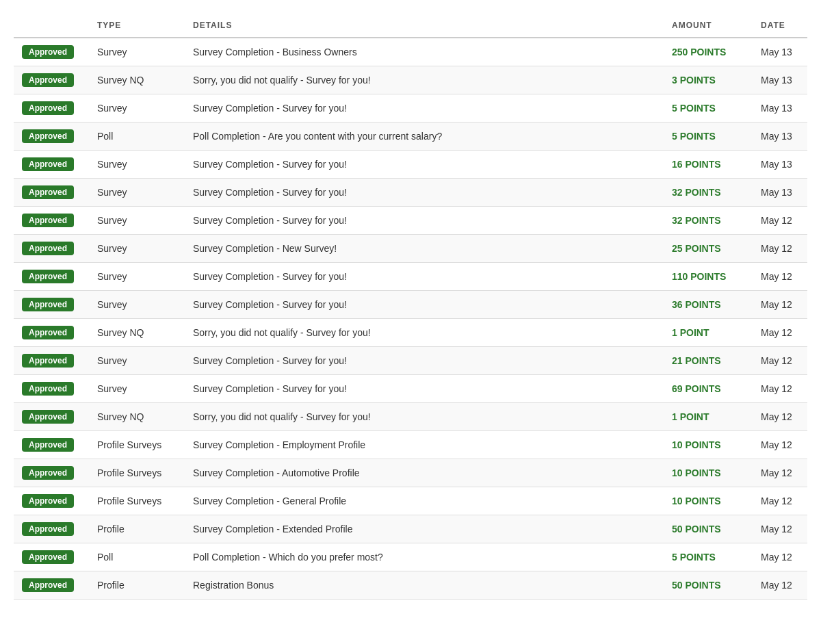  I want to click on cell-details: Survey Completion - Extended Profile, so click(424, 530).